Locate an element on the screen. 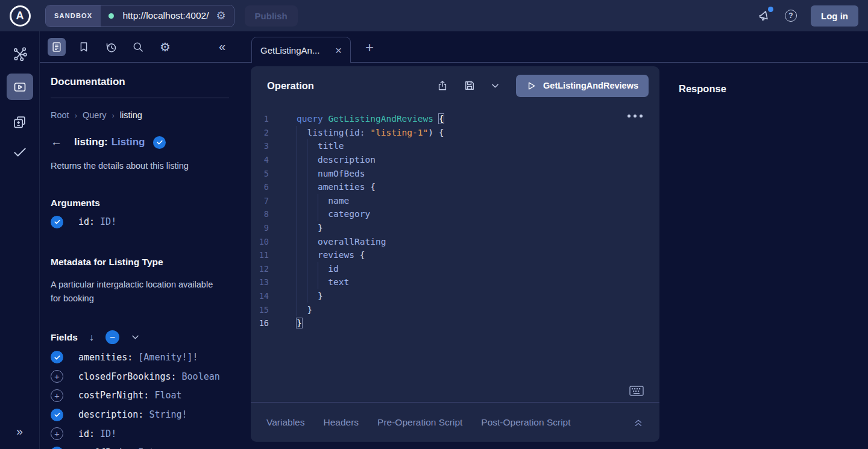  code-line: 7name is located at coordinates (455, 201).